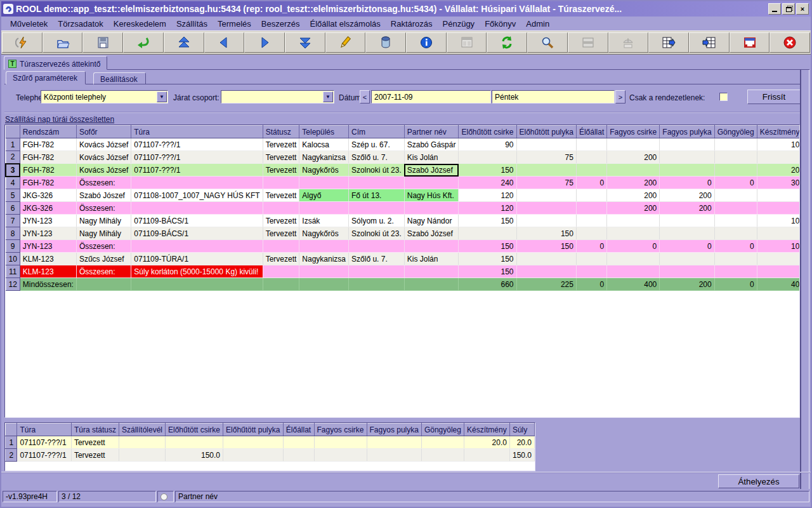 This screenshot has height=508, width=812. What do you see at coordinates (103, 259) in the screenshot?
I see `cell: Szűcs József` at bounding box center [103, 259].